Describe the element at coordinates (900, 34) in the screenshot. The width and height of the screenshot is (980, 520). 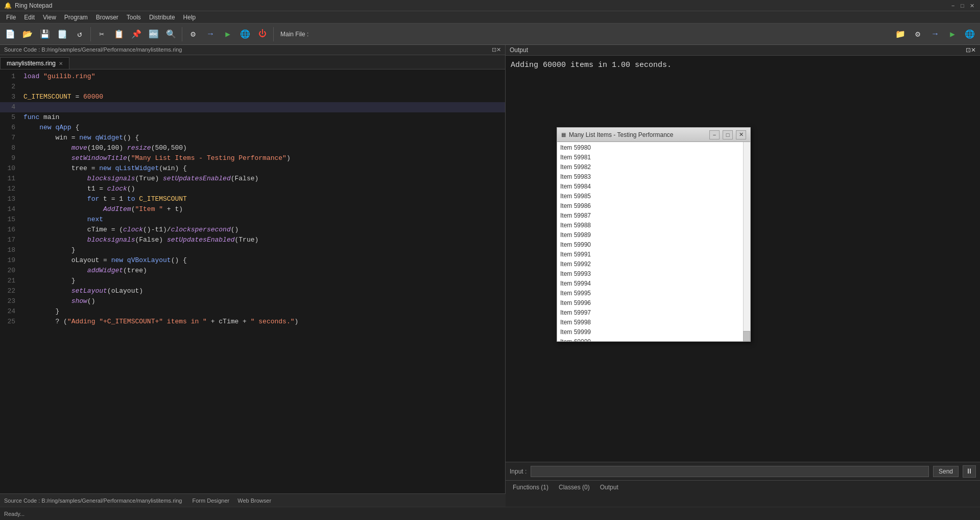
I see `folder-button-right: 📁` at that location.